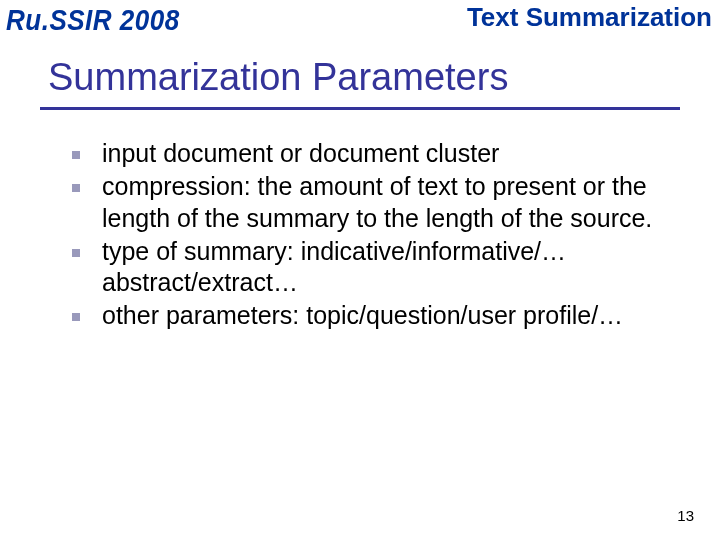  What do you see at coordinates (366, 154) in the screenshot?
I see `list-item: input document or document cluster` at bounding box center [366, 154].